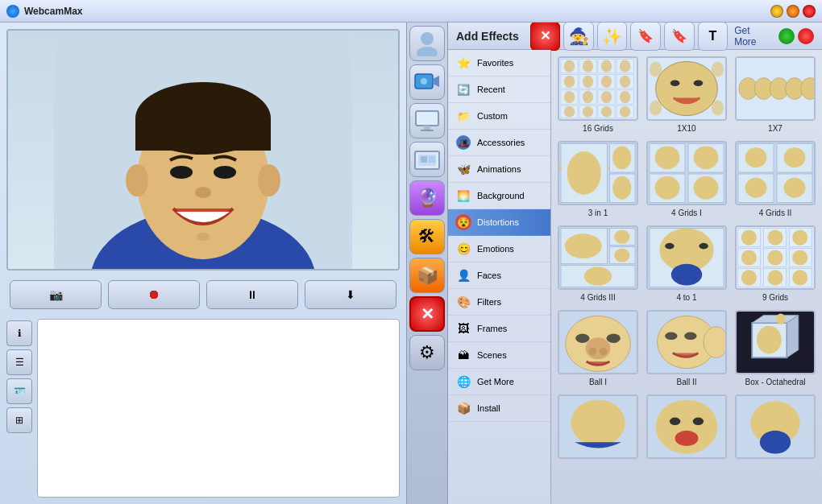 The image size is (822, 504). I want to click on cat-distortions: 😵 Distortions, so click(500, 222).